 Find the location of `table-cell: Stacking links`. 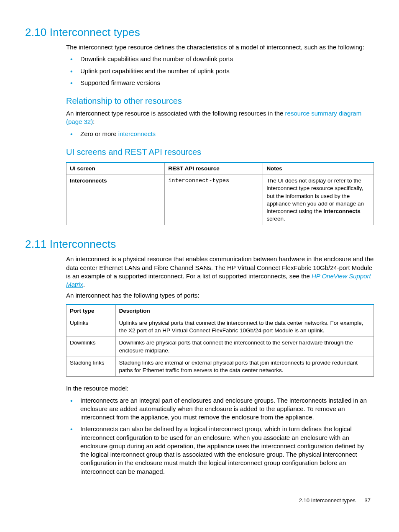

table-cell: Stacking links is located at coordinates (91, 367).